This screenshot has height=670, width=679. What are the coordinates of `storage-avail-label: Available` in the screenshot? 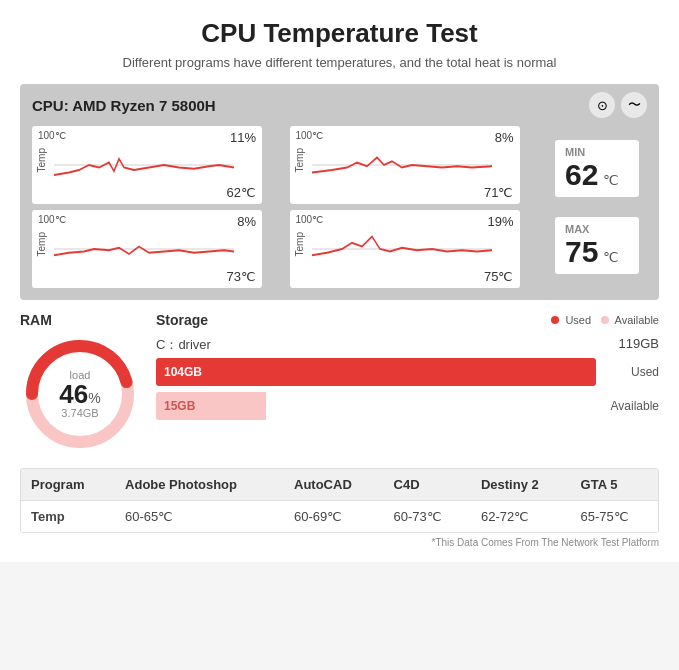 It's located at (632, 406).